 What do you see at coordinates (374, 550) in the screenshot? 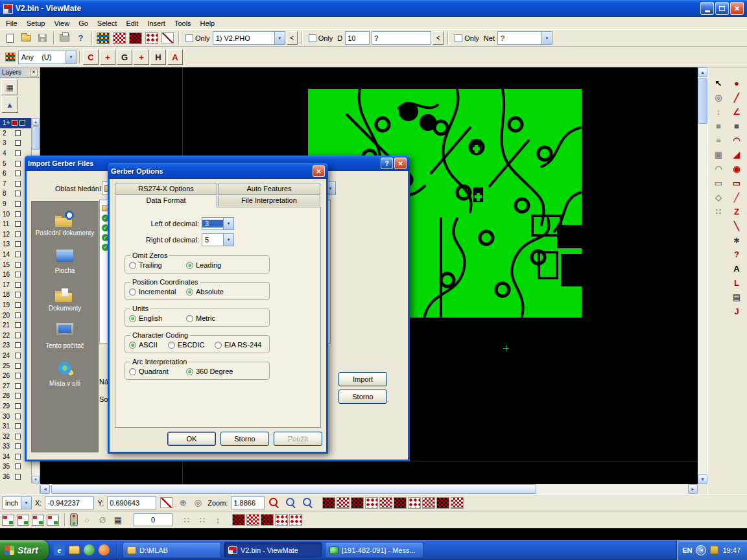
I see `taskbar-task-button: [191-482-091] - Mess...` at bounding box center [374, 550].